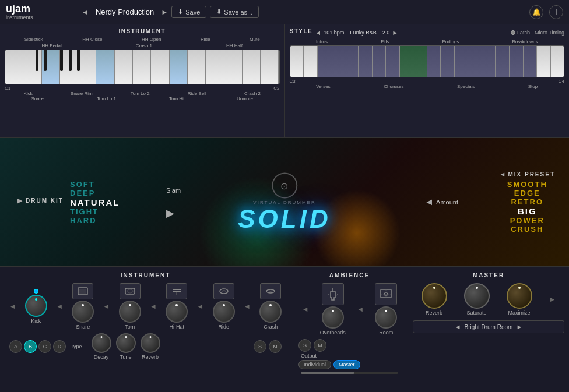  Describe the element at coordinates (477, 296) in the screenshot. I see `master-saturate-knob` at that location.